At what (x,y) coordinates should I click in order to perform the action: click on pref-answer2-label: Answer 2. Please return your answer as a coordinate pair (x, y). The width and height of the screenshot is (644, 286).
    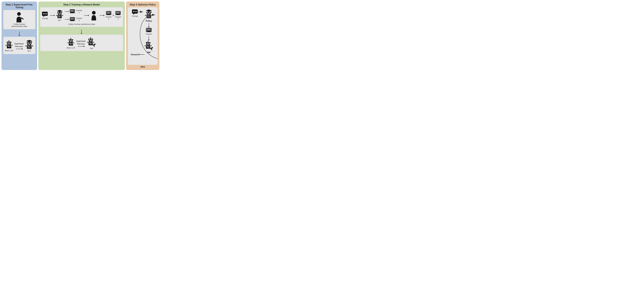
    Looking at the image, I should click on (118, 18).